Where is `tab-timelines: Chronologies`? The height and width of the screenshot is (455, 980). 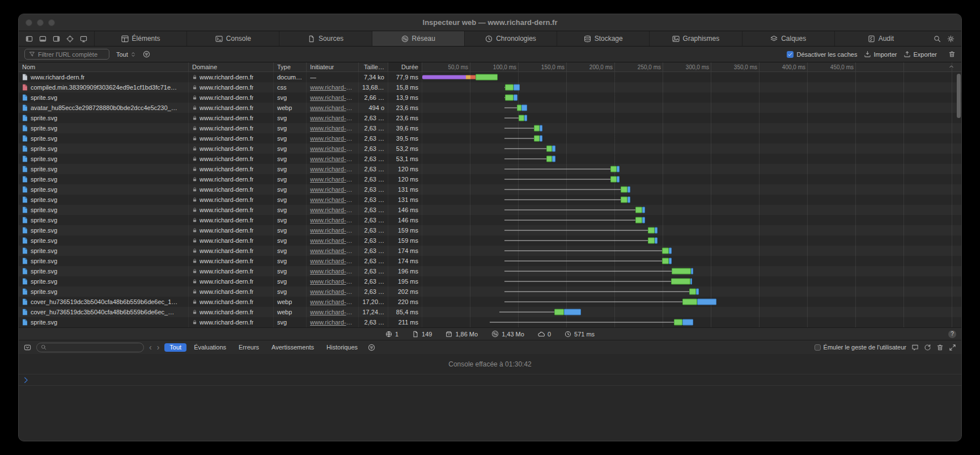 tab-timelines: Chronologies is located at coordinates (510, 39).